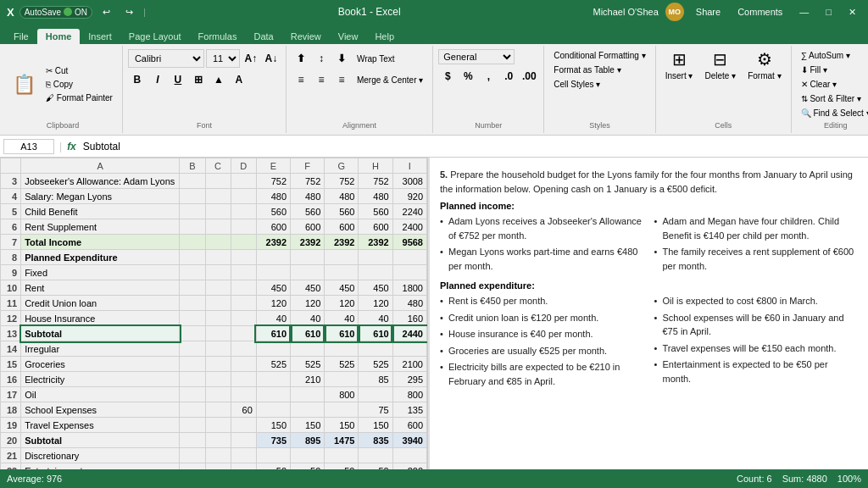 The width and height of the screenshot is (868, 488). I want to click on table-cell: 610, so click(342, 334).